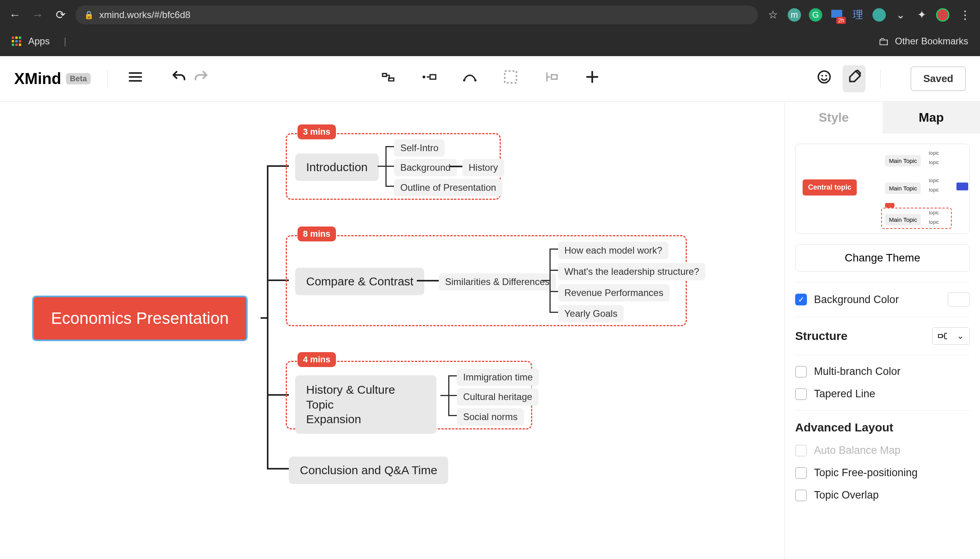 This screenshot has height=559, width=980. I want to click on profile-icon, so click(943, 15).